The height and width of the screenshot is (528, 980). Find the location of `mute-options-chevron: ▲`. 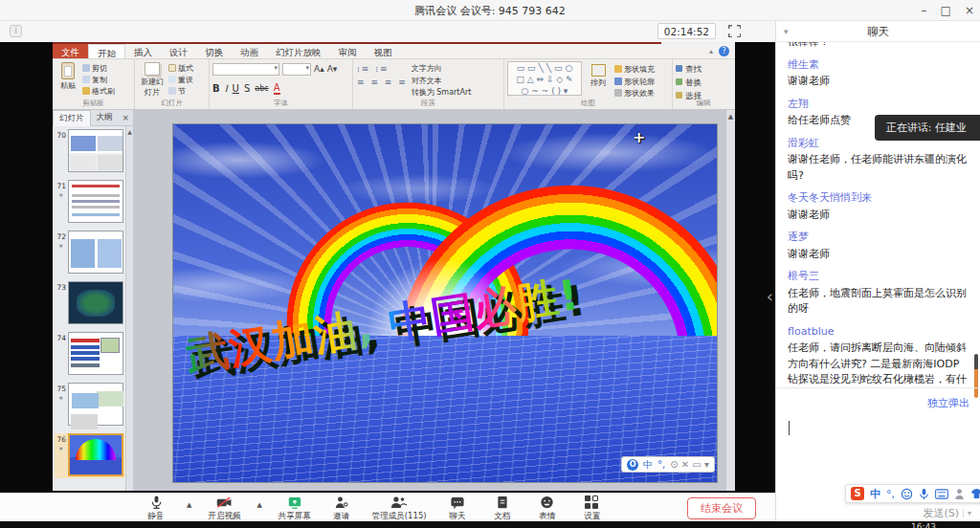

mute-options-chevron: ▲ is located at coordinates (189, 505).